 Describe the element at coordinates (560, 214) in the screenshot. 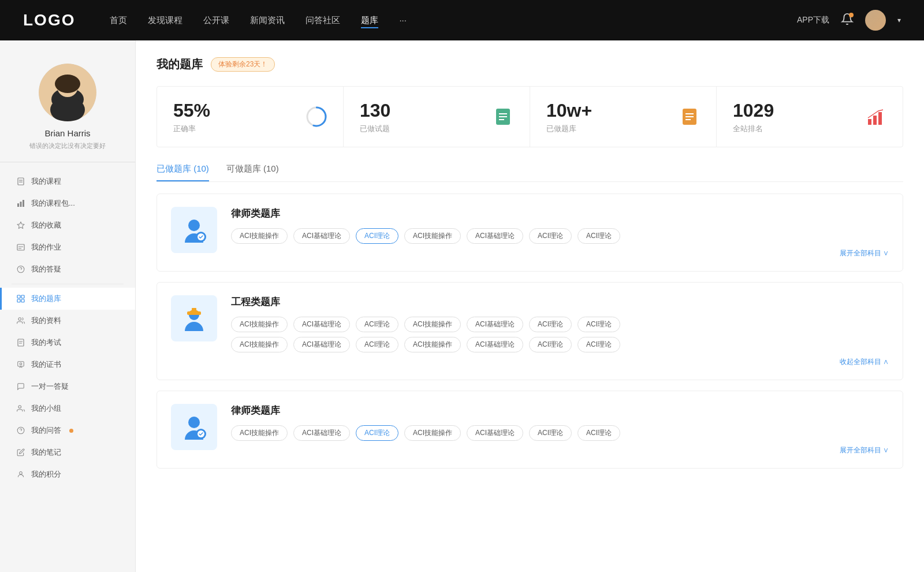

I see `subject-title-0: 律师类题库` at that location.